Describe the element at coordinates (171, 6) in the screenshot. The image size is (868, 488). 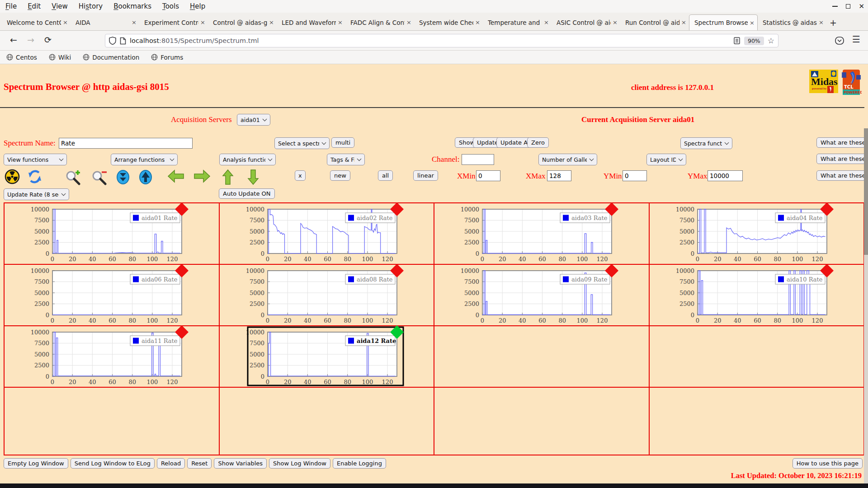
I see `menu-tools: Tools` at that location.